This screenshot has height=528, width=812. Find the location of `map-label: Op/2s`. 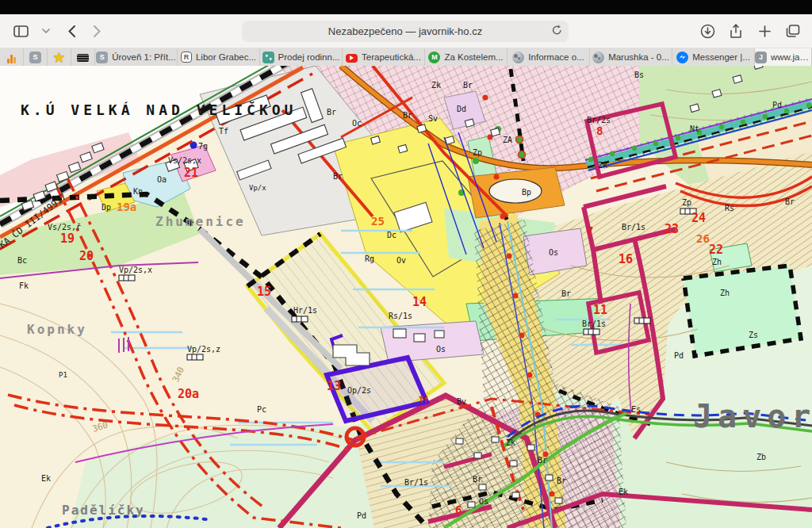

map-label: Op/2s is located at coordinates (359, 390).